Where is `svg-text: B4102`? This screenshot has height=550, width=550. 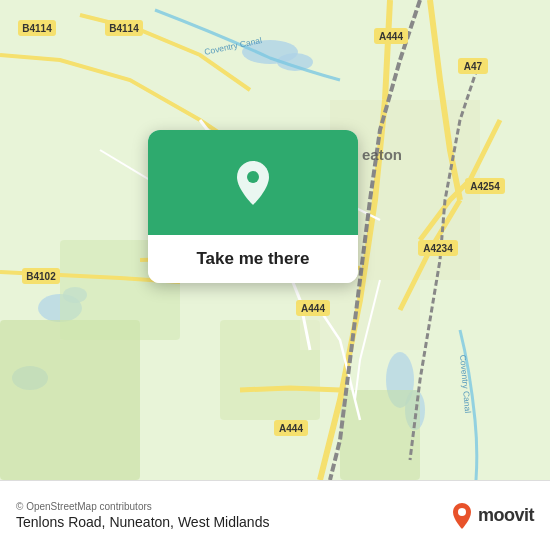 svg-text: B4102 is located at coordinates (41, 276).